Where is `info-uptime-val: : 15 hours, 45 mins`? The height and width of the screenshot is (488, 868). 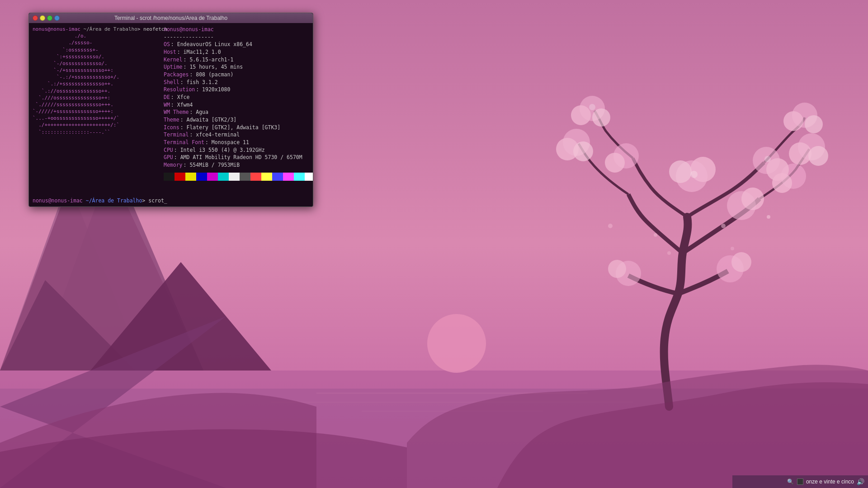 info-uptime-val: : 15 hours, 45 mins is located at coordinates (213, 67).